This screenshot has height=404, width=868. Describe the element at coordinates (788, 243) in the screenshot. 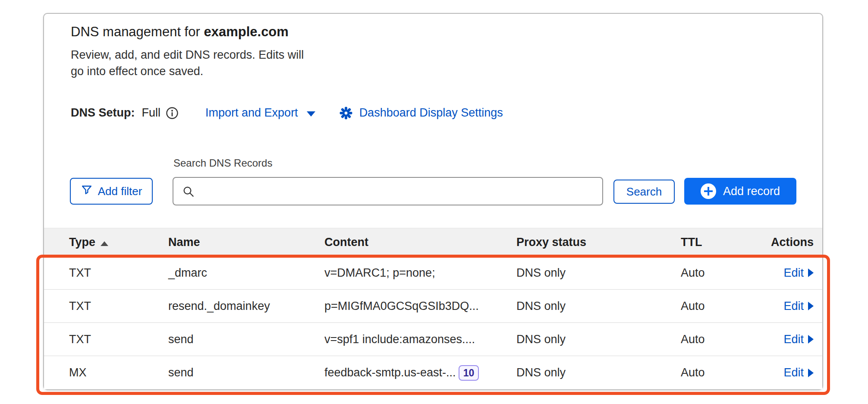

I see `column-header-actions: Actions` at that location.